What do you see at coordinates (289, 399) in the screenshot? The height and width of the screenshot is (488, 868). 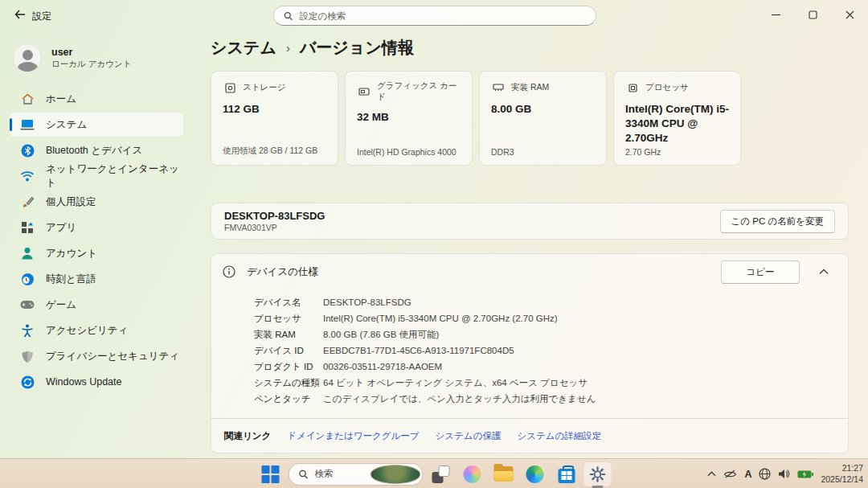 I see `spec-label: ペンとタッチ` at bounding box center [289, 399].